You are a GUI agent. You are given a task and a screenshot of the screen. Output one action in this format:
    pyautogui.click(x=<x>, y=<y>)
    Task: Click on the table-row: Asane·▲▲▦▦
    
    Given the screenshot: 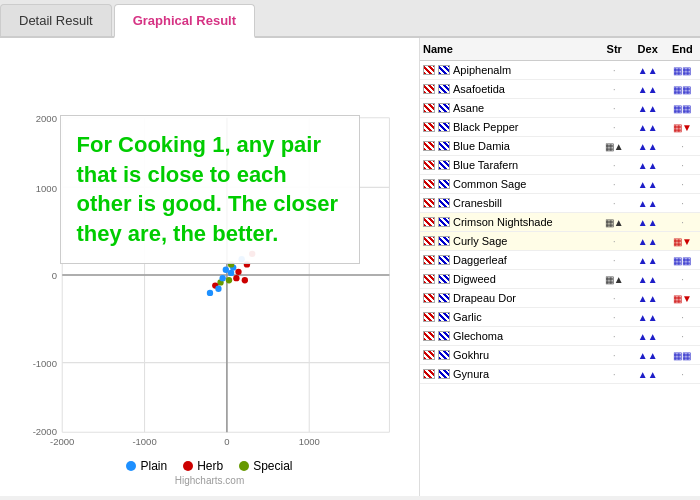 What is the action you would take?
    pyautogui.click(x=560, y=108)
    